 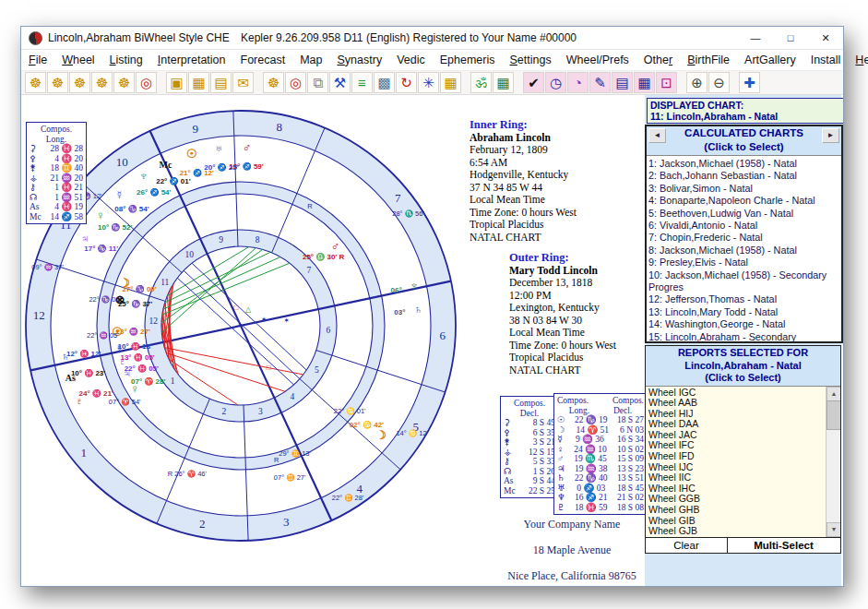 What do you see at coordinates (743, 299) in the screenshot?
I see `chart-list-item: 12: Jefferson,Thomas - Natal` at bounding box center [743, 299].